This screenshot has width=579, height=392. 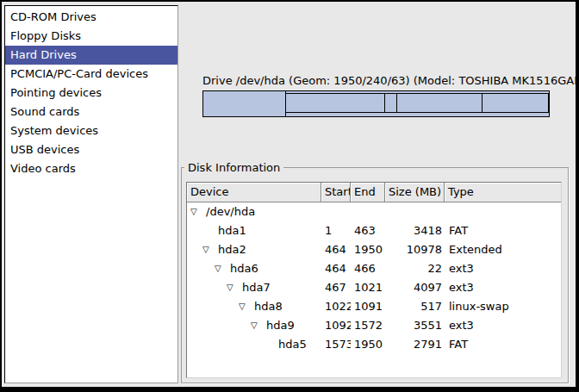 What do you see at coordinates (415, 250) in the screenshot?
I see `size-cell: 10978` at bounding box center [415, 250].